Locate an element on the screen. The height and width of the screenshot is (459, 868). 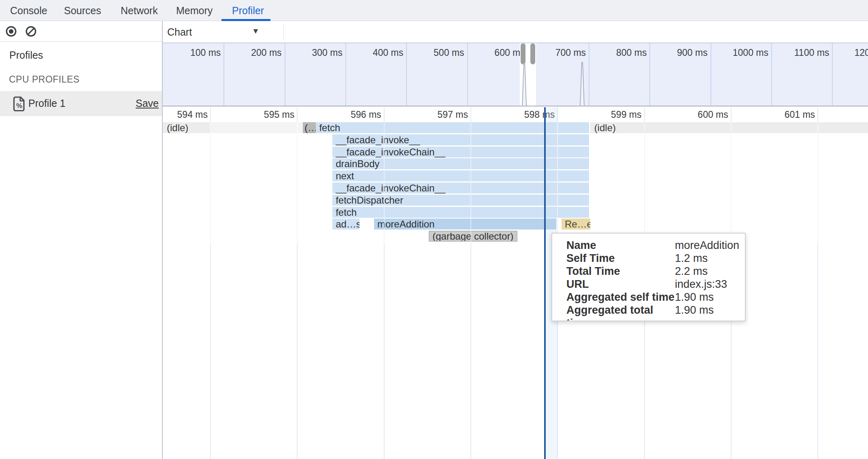
tooltip-row: Self Time1.2 ms is located at coordinates (656, 258).